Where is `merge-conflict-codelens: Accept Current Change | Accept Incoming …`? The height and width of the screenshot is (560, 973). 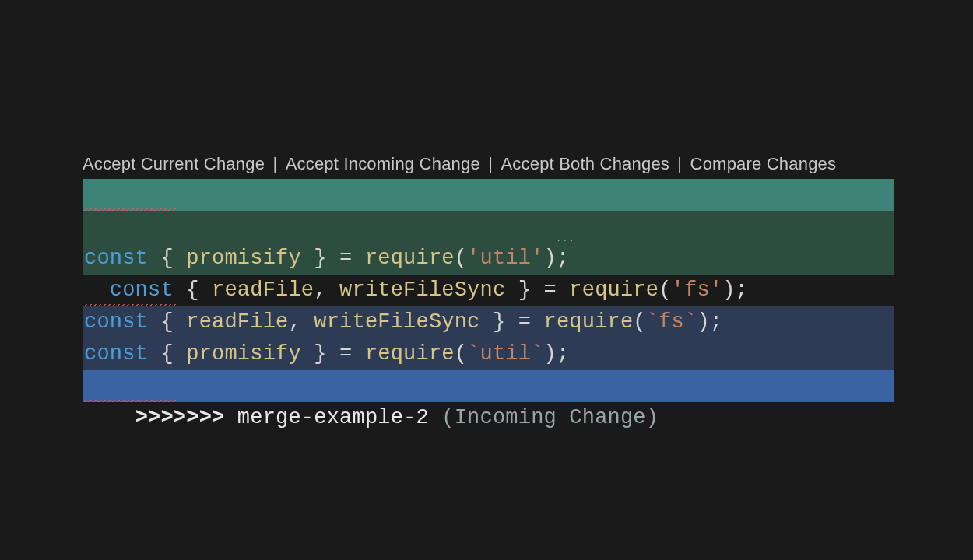 merge-conflict-codelens: Accept Current Change | Accept Incoming … is located at coordinates (488, 166).